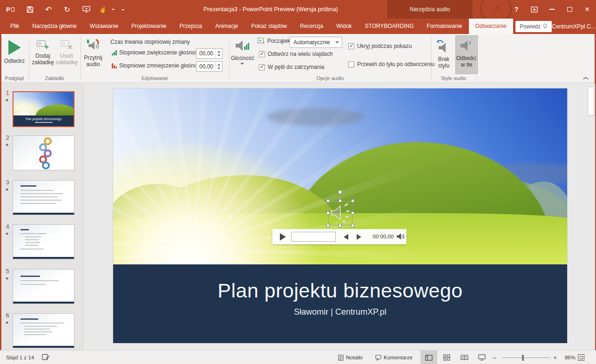 This screenshot has height=364, width=596. I want to click on fade-in-value: 00,00, so click(206, 54).